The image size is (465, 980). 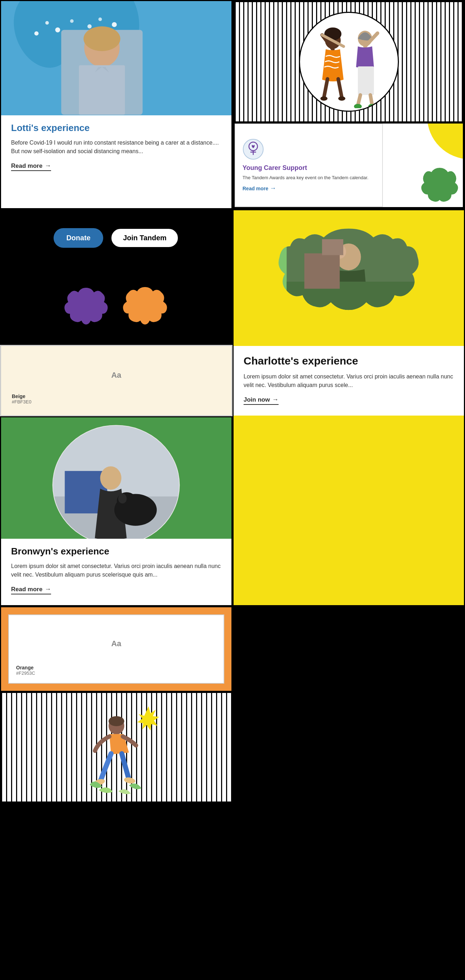 What do you see at coordinates (116, 375) in the screenshot?
I see `beige-swatch-aa: Aa` at bounding box center [116, 375].